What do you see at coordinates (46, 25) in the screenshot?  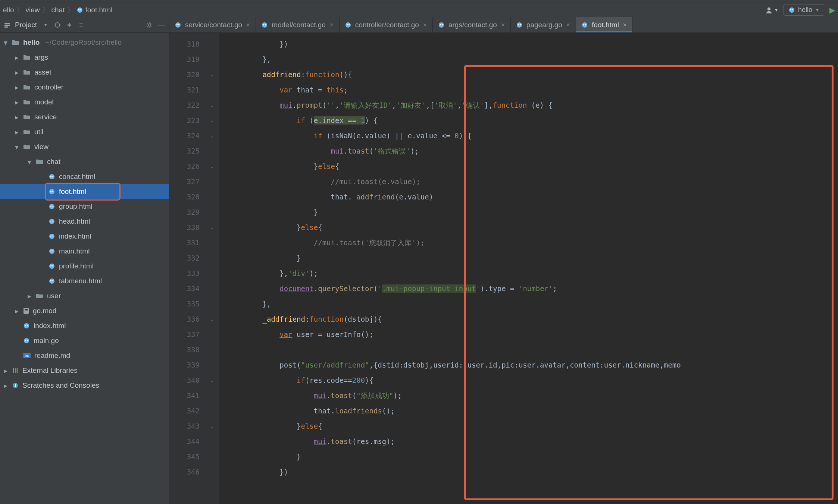 I see `chevron-down-icon: ▼` at bounding box center [46, 25].